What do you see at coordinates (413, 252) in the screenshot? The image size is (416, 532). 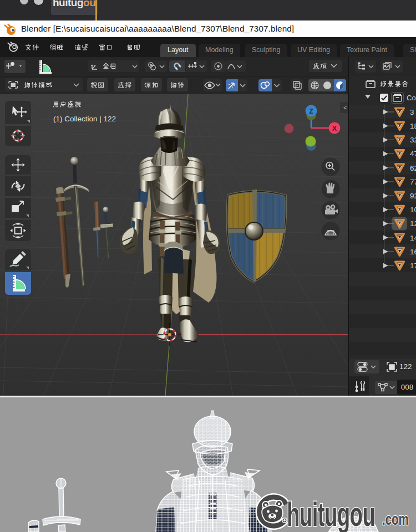 I see `svg-text: 162` at bounding box center [413, 252].